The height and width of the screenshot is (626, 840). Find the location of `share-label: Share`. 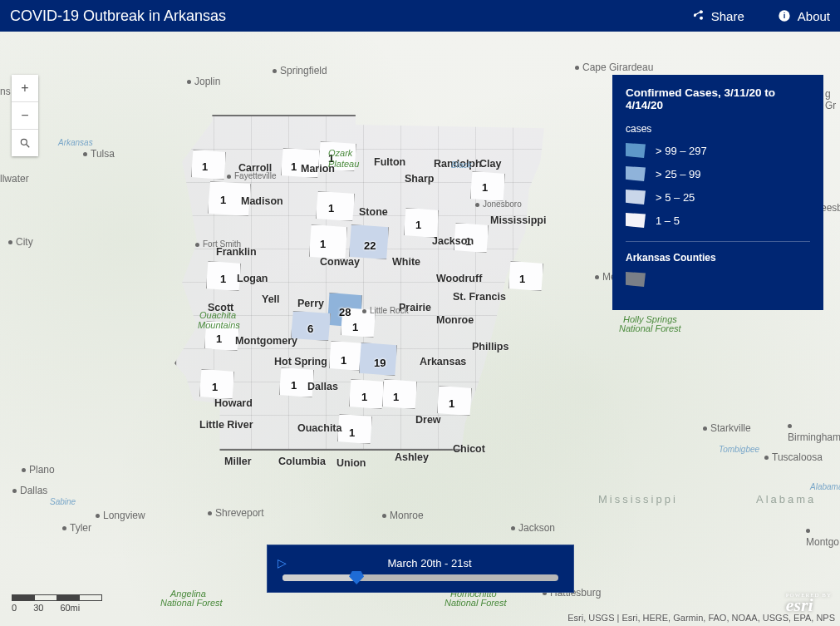

share-label: Share is located at coordinates (728, 17).